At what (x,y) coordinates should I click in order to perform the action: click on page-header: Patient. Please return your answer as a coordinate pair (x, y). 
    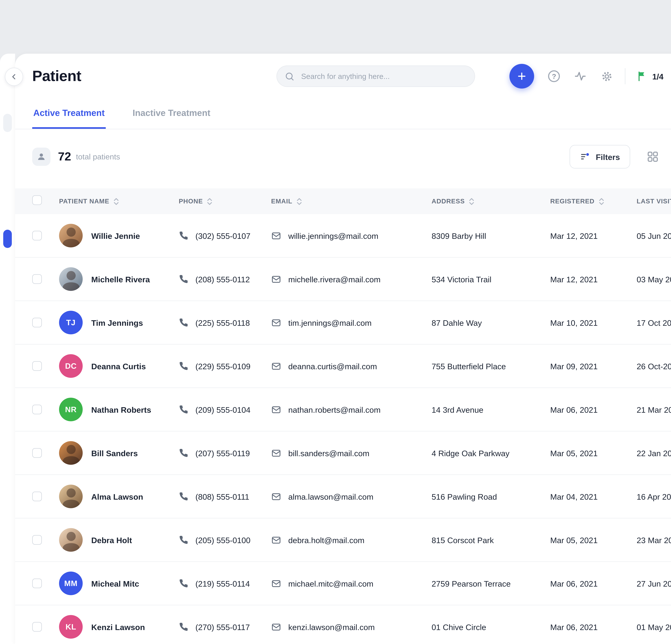
    Looking at the image, I should click on (343, 76).